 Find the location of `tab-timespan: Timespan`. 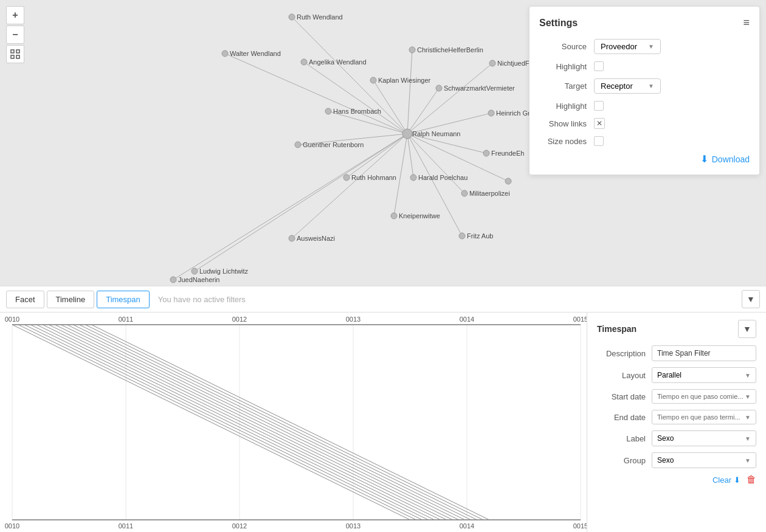

tab-timespan: Timespan is located at coordinates (123, 299).